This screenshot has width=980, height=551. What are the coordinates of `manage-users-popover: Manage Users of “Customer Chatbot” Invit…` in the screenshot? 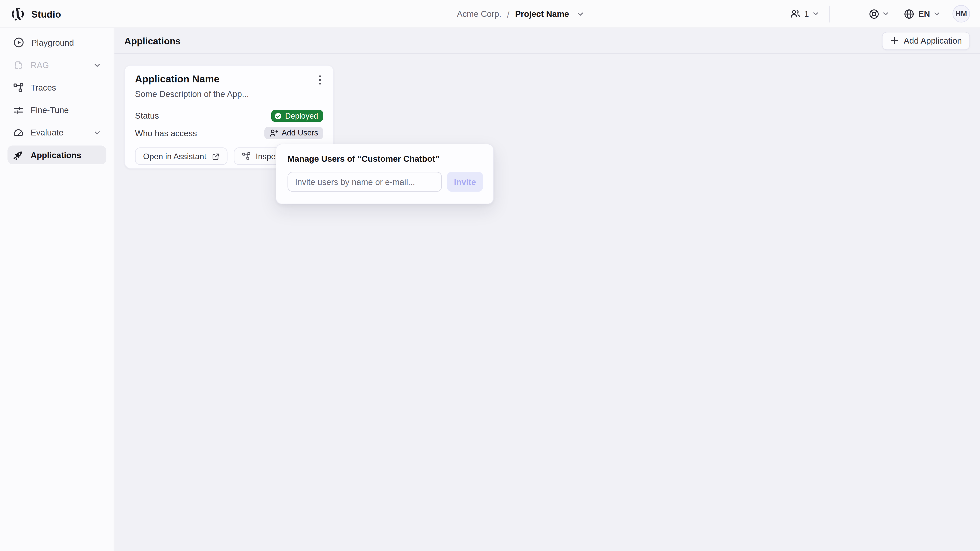 It's located at (385, 174).